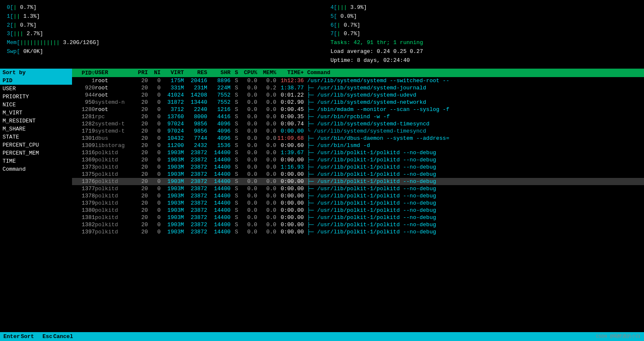 This screenshot has height=341, width=644. Describe the element at coordinates (36, 125) in the screenshot. I see `sort-items-list: PIDUSERPRIORITYNICEM_VIRTM_RESIDENTM_SHA…` at that location.